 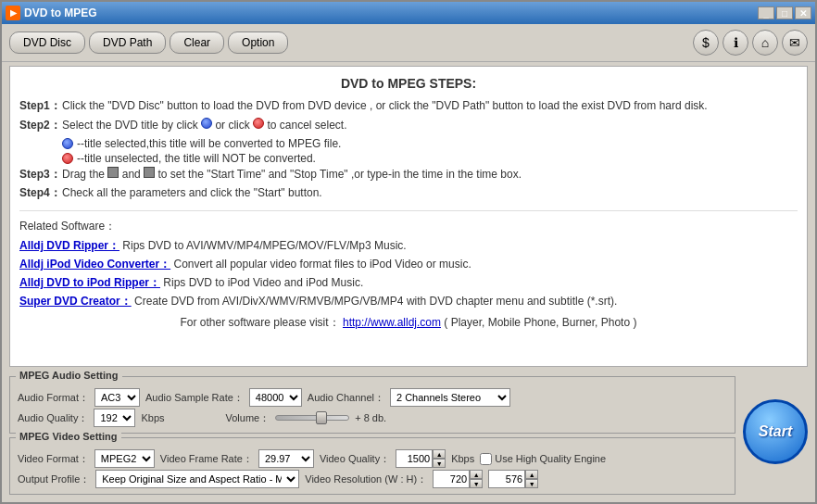 I want to click on dvd-path-button: DVD Path, so click(x=128, y=43).